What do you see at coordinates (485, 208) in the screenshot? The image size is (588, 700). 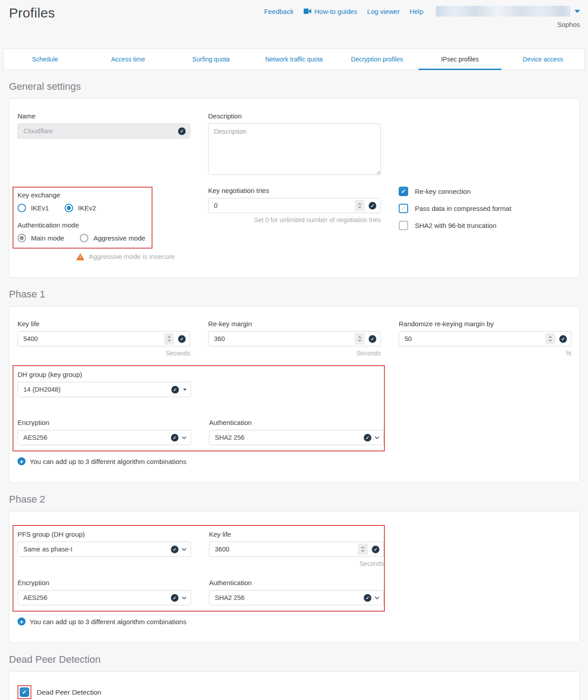 I see `compressed-format-row: ✓ Pass data in compressed format` at bounding box center [485, 208].